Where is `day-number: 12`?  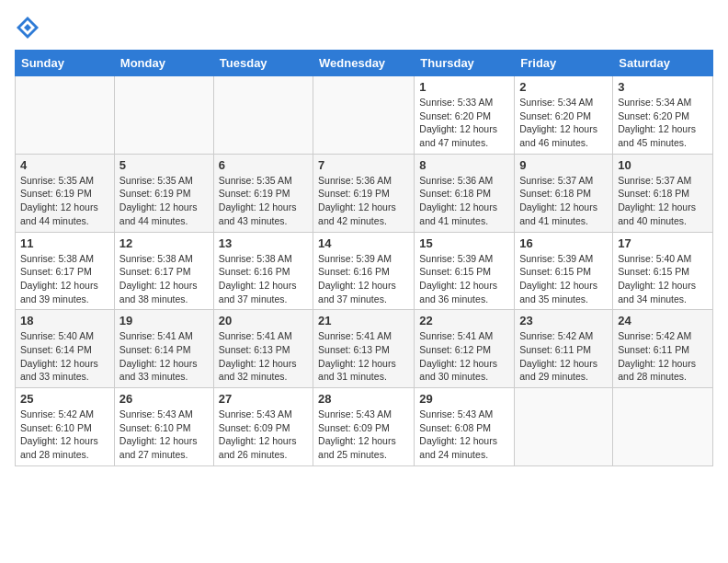 day-number: 12 is located at coordinates (164, 243).